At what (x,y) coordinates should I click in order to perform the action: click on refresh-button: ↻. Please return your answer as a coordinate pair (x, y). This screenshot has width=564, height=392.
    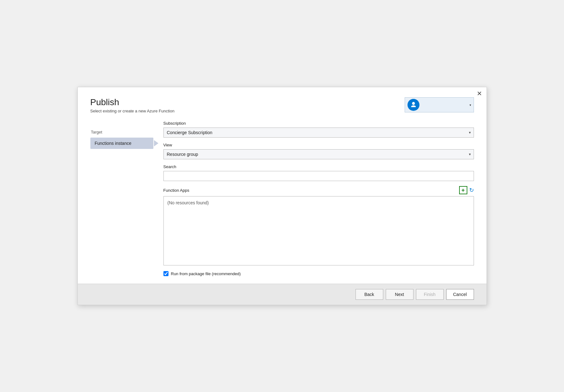
    Looking at the image, I should click on (472, 190).